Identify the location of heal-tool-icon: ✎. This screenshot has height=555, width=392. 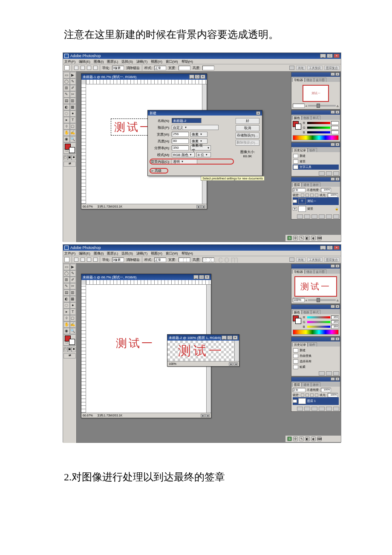
(66, 286).